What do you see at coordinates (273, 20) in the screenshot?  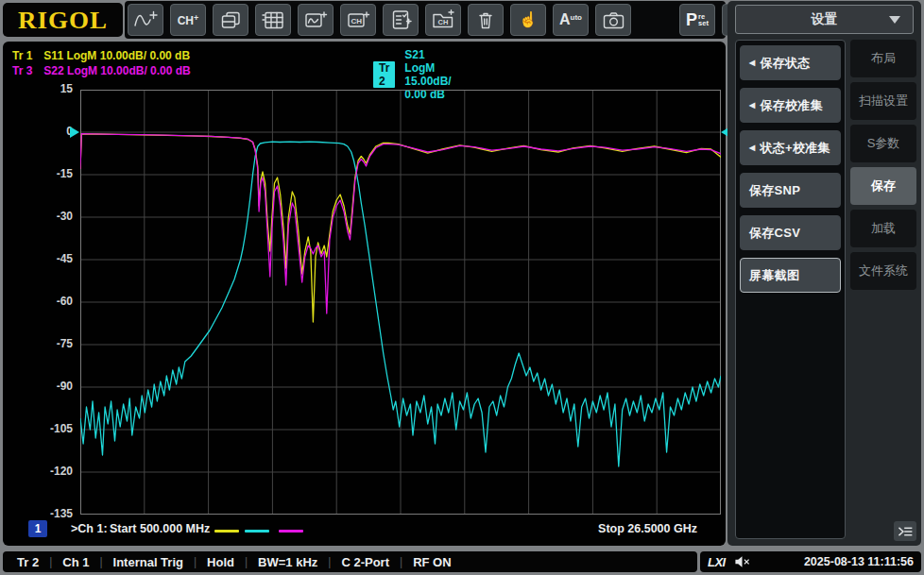 I see `measure-setup-button` at bounding box center [273, 20].